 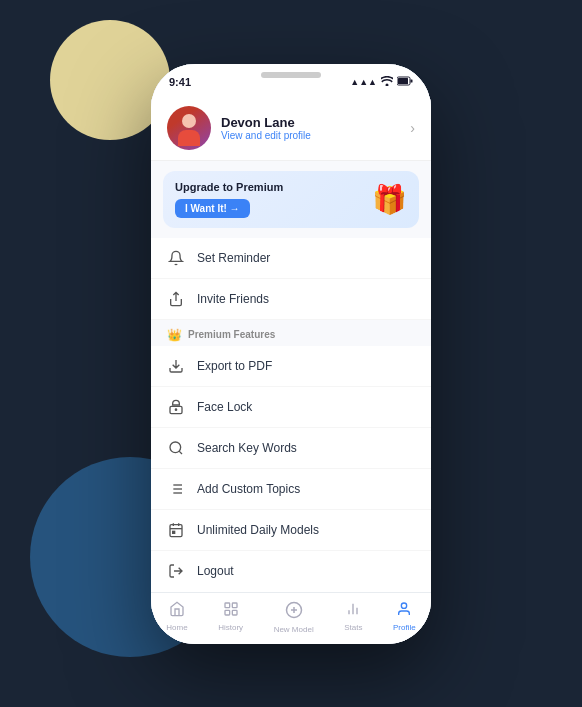 What do you see at coordinates (229, 200) in the screenshot?
I see `upgrade-content: Upgrade to Premium I Want It! →` at bounding box center [229, 200].